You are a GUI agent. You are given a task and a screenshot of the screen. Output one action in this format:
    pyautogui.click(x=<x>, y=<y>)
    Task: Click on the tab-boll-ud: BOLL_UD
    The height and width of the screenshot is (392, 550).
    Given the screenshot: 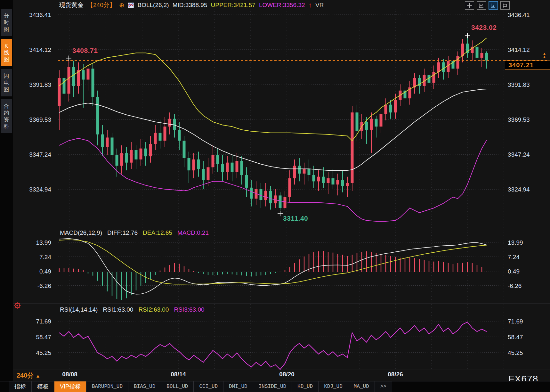 What is the action you would take?
    pyautogui.click(x=177, y=387)
    